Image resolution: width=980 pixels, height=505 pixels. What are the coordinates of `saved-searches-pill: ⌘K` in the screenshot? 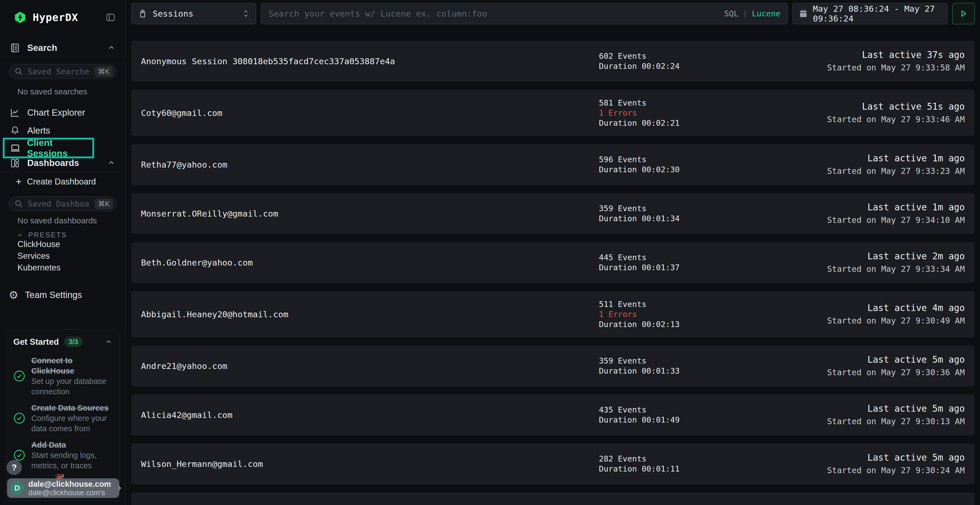 It's located at (62, 71).